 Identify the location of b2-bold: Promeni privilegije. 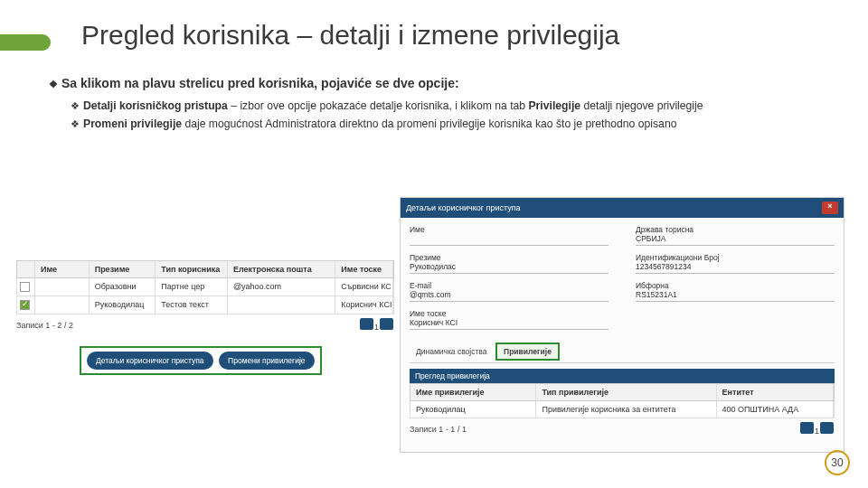
(132, 124).